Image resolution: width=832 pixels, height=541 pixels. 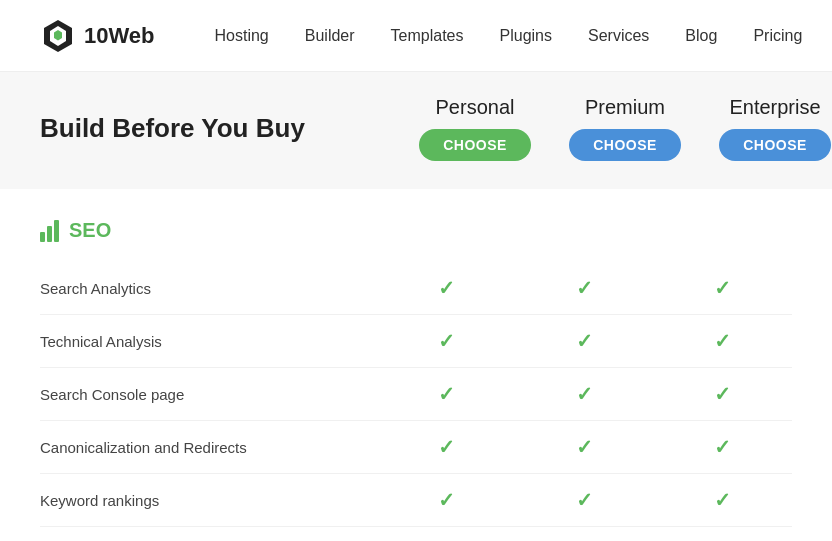 What do you see at coordinates (90, 230) in the screenshot?
I see `section-title: SEO` at bounding box center [90, 230].